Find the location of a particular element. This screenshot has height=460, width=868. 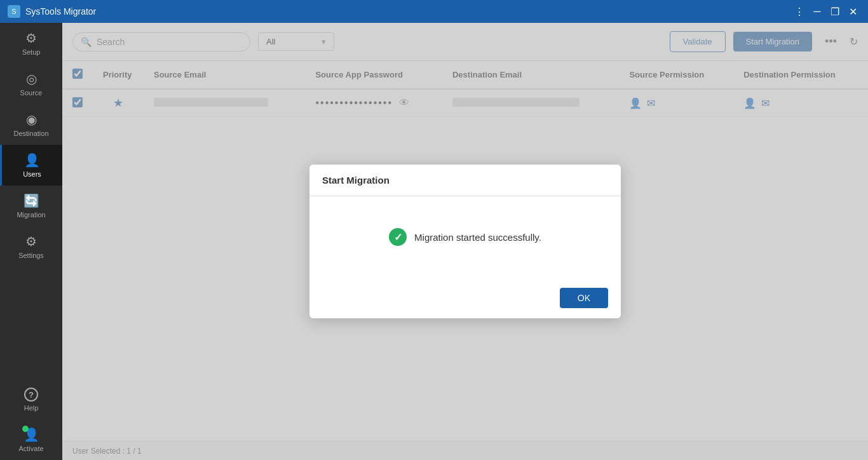

minimize-button: ─ is located at coordinates (817, 11).